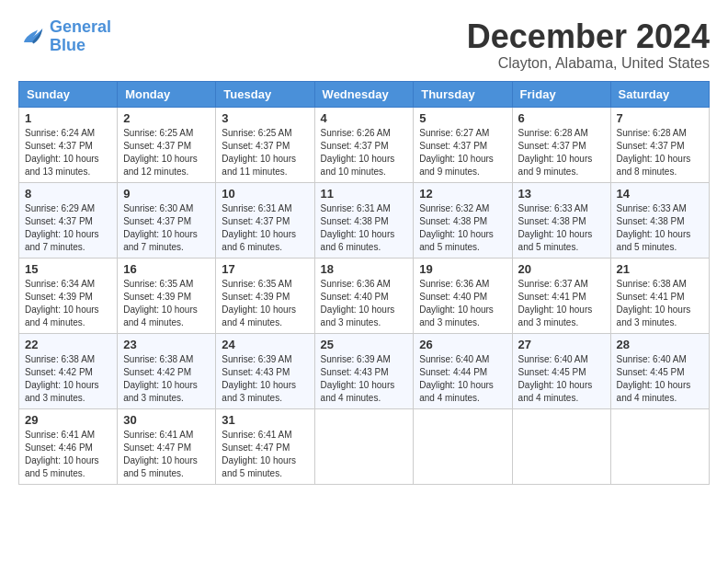 The height and width of the screenshot is (563, 728). Describe the element at coordinates (561, 220) in the screenshot. I see `calendar-day-cell: 13 Sunrise: 6:33 AMSunset: 4:38 PMDaylig…` at that location.